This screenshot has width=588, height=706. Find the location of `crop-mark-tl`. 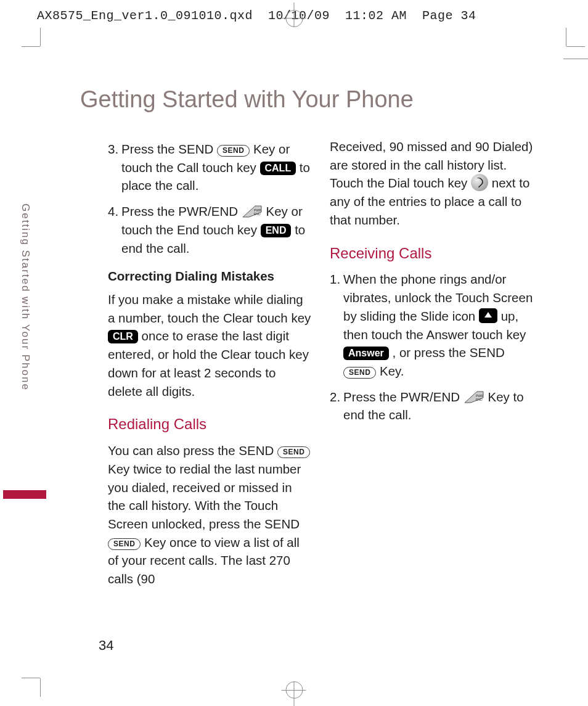

crop-mark-tl is located at coordinates (43, 49).